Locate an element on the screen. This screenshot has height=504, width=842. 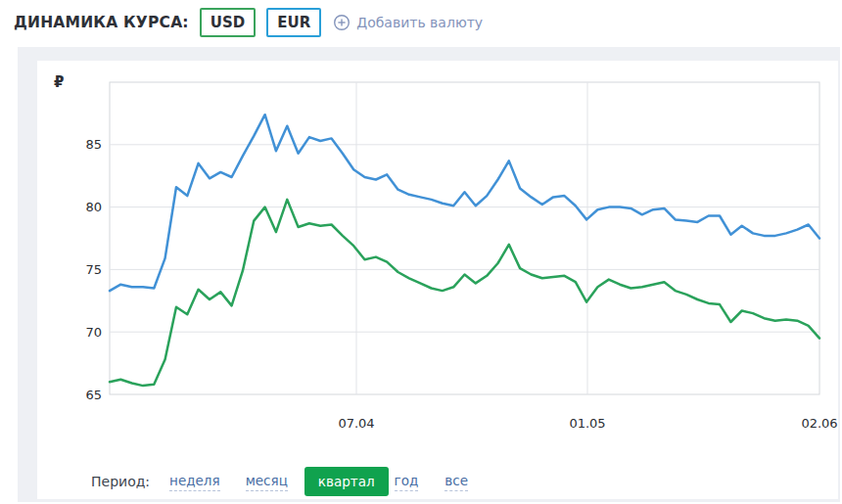
add-currency-link: Добавить валюту is located at coordinates (407, 23).